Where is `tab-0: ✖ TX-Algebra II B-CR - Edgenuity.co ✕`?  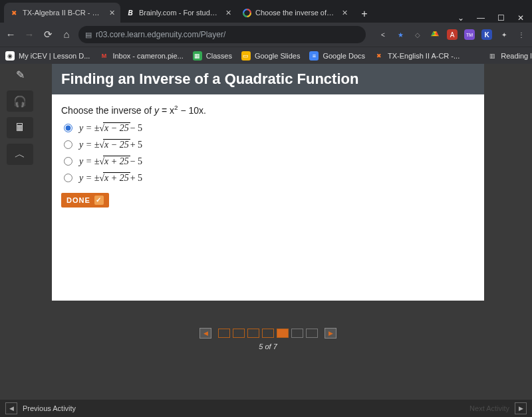 tab-0: ✖ TX-Algebra II B-CR - Edgenuity.co ✕ is located at coordinates (63, 13).